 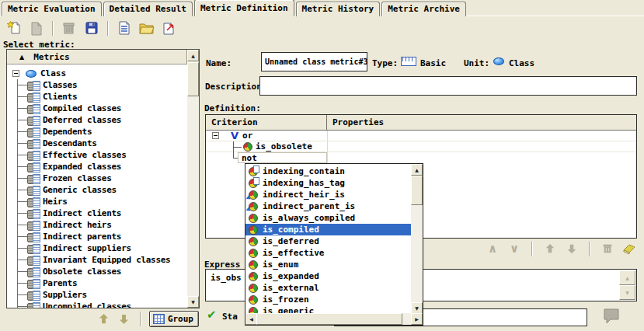 What do you see at coordinates (98, 109) in the screenshot?
I see `tree-item-compiled-classes: Compiled classes` at bounding box center [98, 109].